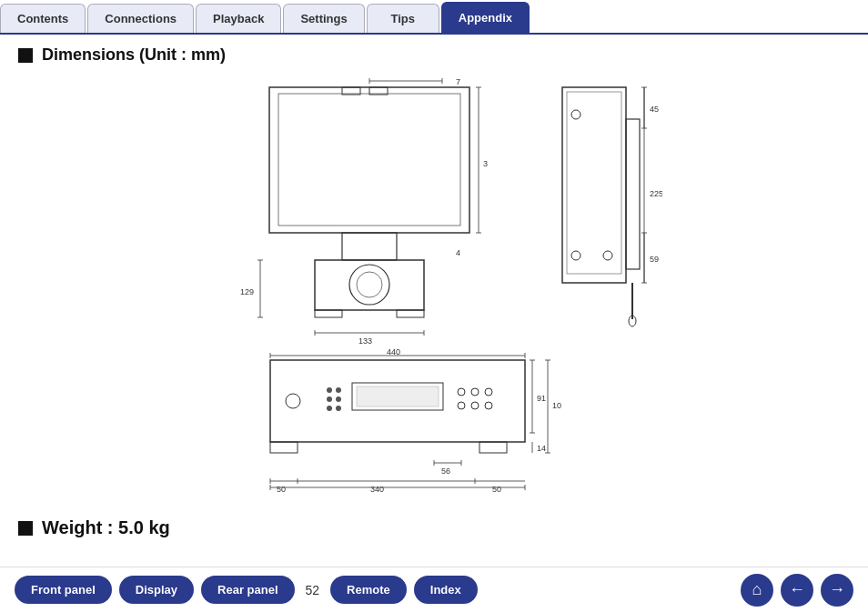 This screenshot has width=868, height=612. What do you see at coordinates (434, 17) in the screenshot?
I see `nav-tabs: Contents Connections Playback Settings T…` at bounding box center [434, 17].